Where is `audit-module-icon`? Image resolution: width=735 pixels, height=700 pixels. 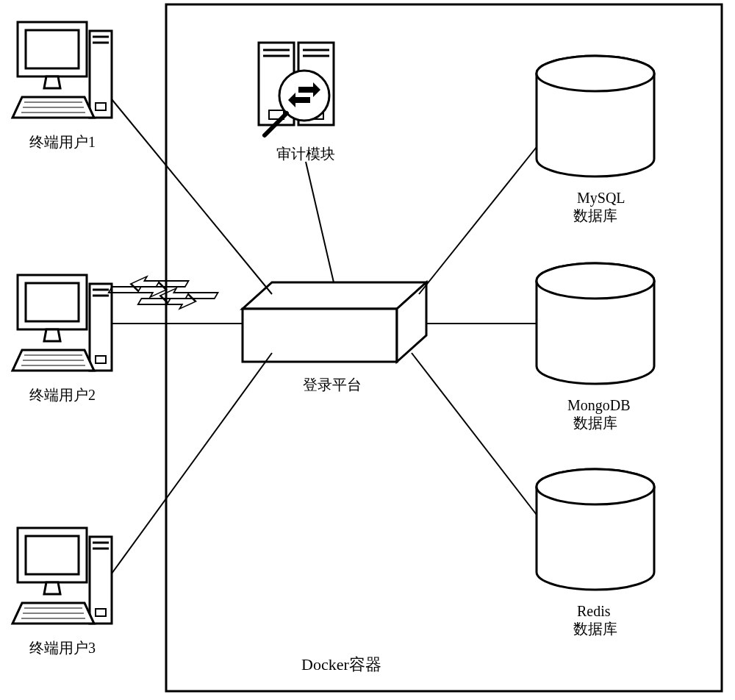
audit-module-icon is located at coordinates (296, 89).